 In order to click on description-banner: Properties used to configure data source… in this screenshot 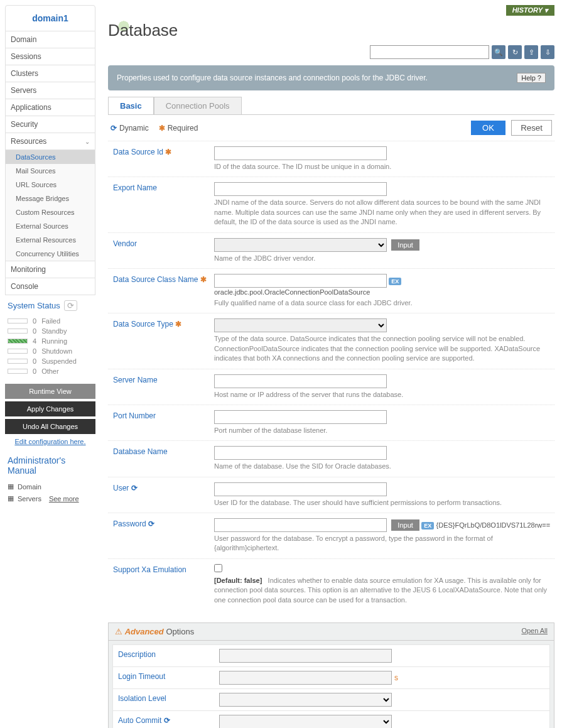, I will do `click(332, 78)`.